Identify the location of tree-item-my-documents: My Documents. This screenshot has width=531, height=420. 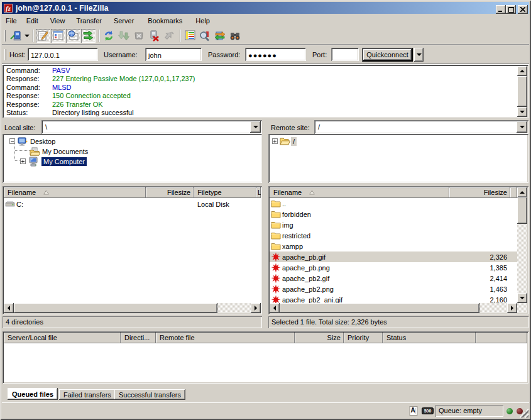
(47, 151).